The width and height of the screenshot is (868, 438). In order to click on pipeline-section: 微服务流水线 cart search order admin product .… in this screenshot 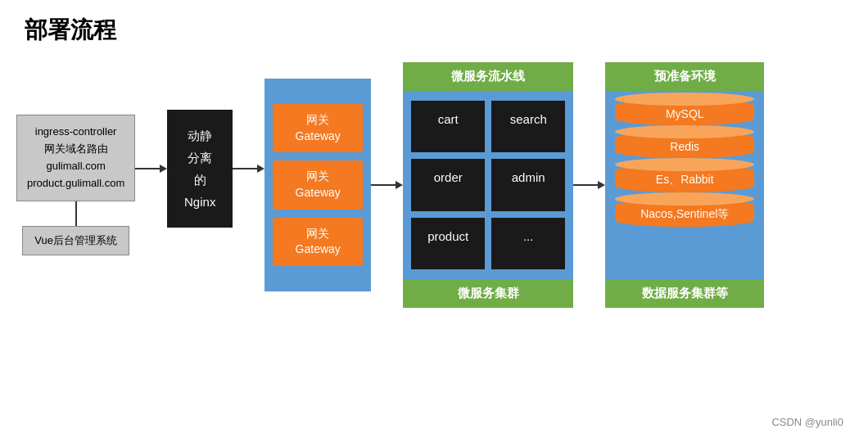, I will do `click(488, 185)`.